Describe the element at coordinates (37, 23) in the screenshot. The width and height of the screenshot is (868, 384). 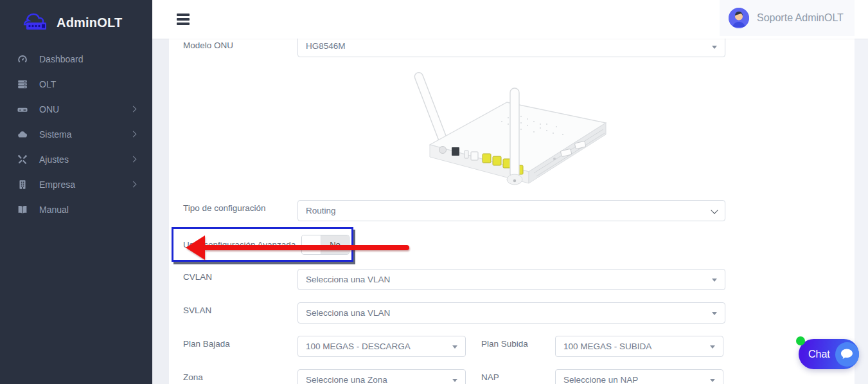
I see `brand-logo-icon` at that location.